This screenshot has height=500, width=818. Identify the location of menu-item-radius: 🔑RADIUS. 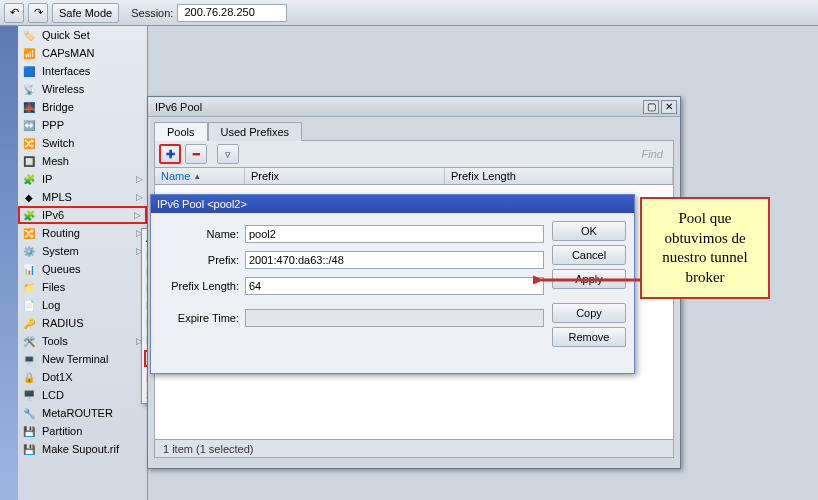
(82, 323).